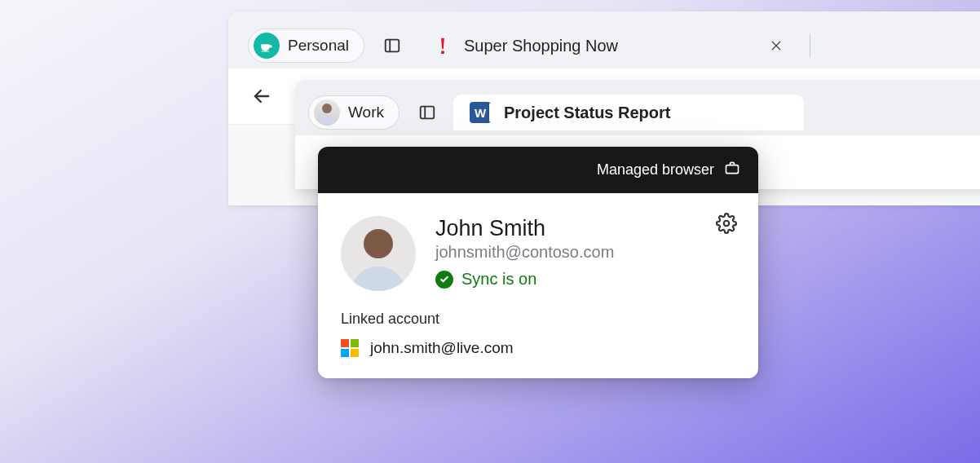  I want to click on tab-divider, so click(810, 46).